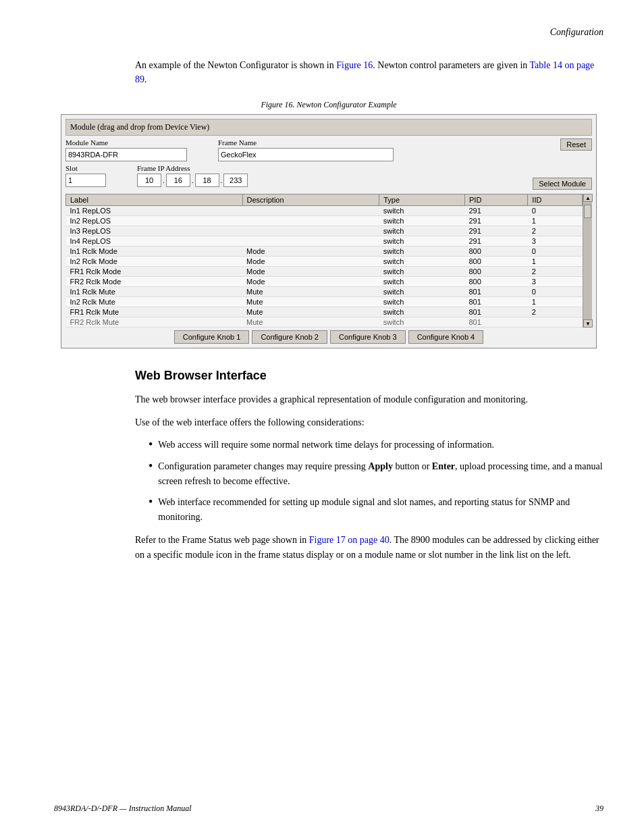 The width and height of the screenshot is (644, 834). Describe the element at coordinates (324, 271) in the screenshot. I see `table-row: FR1 Rclk ModeModeswitch8002` at that location.